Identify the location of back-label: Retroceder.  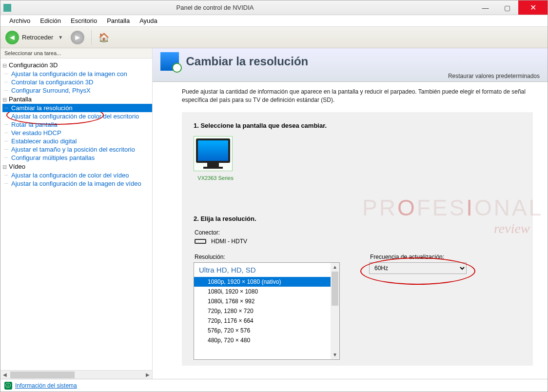
(38, 37).